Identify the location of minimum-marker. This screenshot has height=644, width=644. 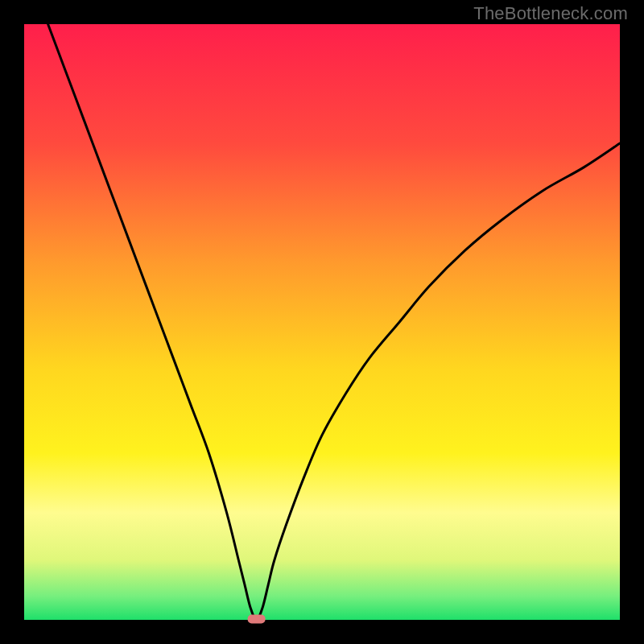
(257, 620).